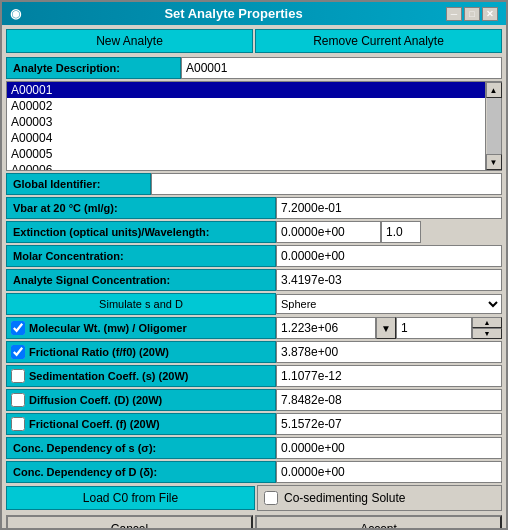 The image size is (508, 530). What do you see at coordinates (141, 424) in the screenshot?
I see `frictional-coeff-label-cell: Frictional Coeff. (f) (20W)` at bounding box center [141, 424].